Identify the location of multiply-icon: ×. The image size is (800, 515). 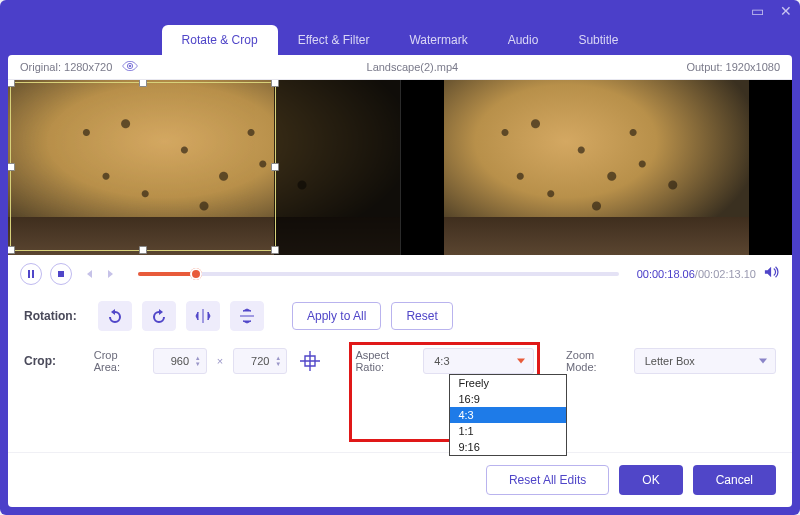
(220, 361).